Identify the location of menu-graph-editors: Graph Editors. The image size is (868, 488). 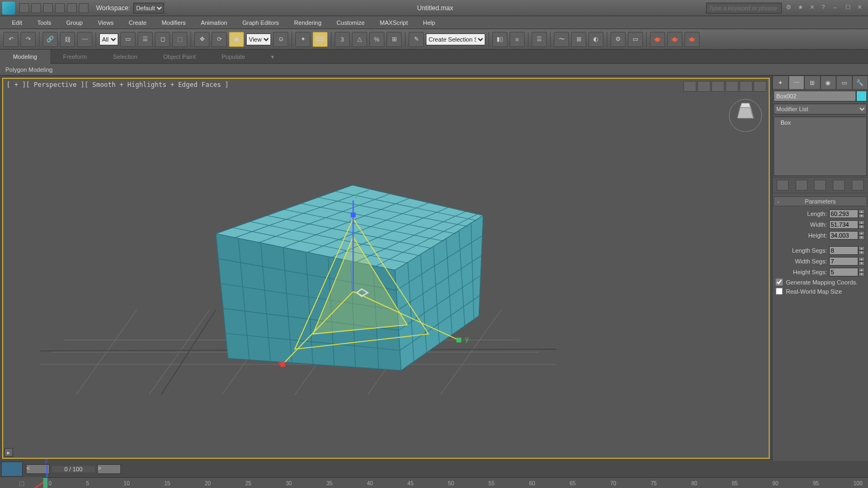
(261, 23).